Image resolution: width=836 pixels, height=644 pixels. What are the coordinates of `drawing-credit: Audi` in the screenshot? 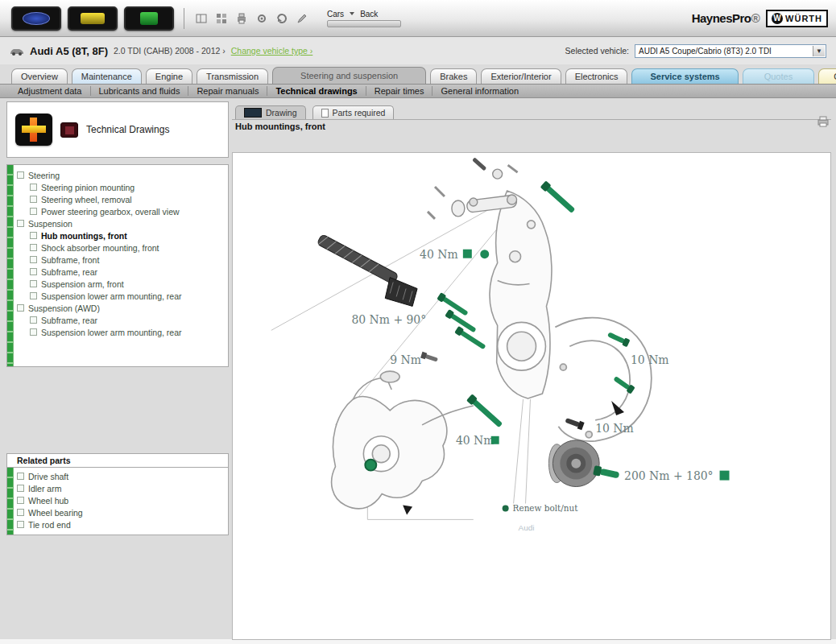 It's located at (527, 528).